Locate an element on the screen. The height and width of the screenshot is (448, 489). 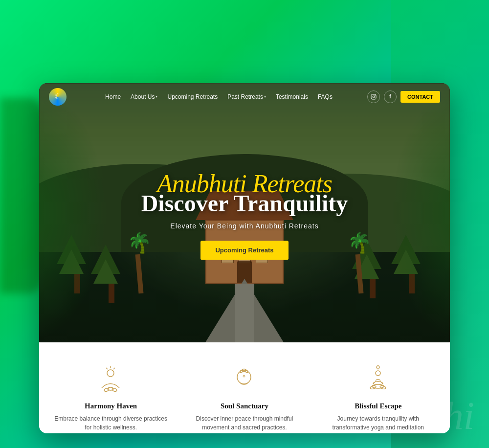
navbar: ☾ Home About Us ▾ Upcoming Retreats Past… is located at coordinates (244, 97).